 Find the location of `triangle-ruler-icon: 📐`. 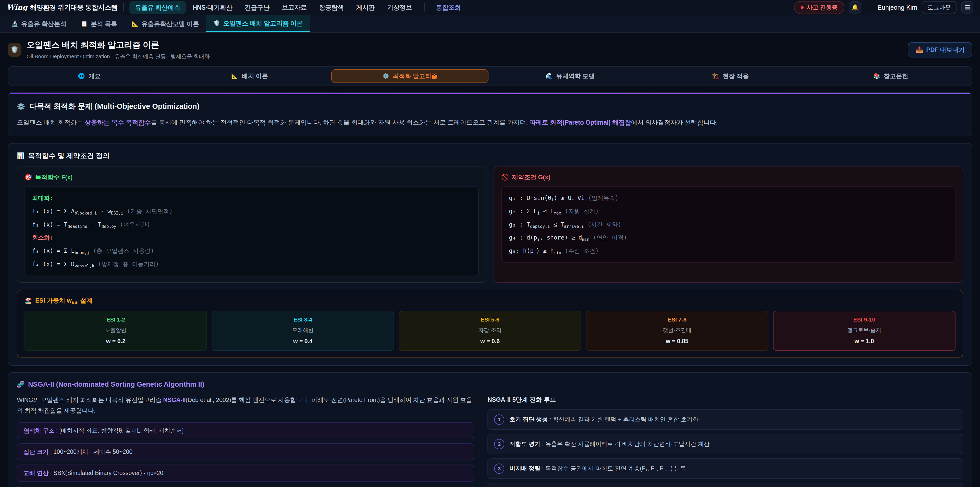

triangle-ruler-icon: 📐 is located at coordinates (235, 76).